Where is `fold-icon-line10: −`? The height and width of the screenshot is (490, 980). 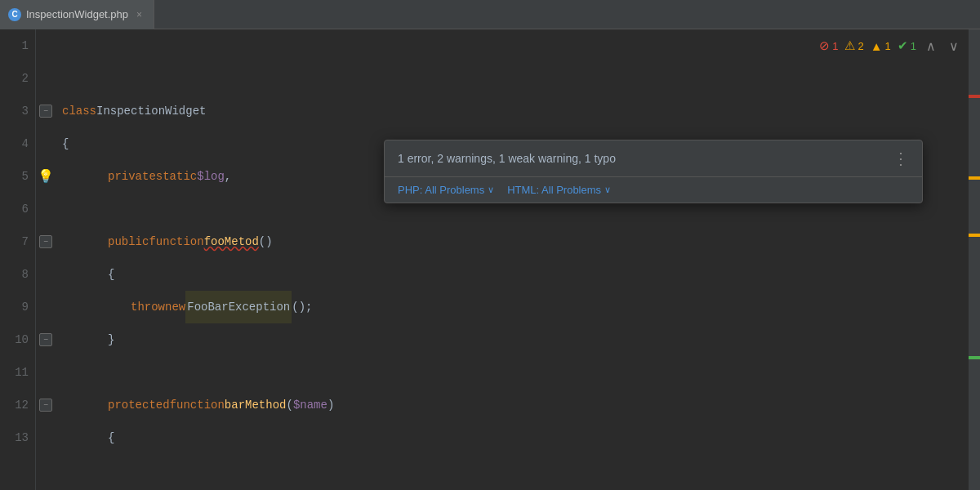 fold-icon-line10: − is located at coordinates (46, 340).